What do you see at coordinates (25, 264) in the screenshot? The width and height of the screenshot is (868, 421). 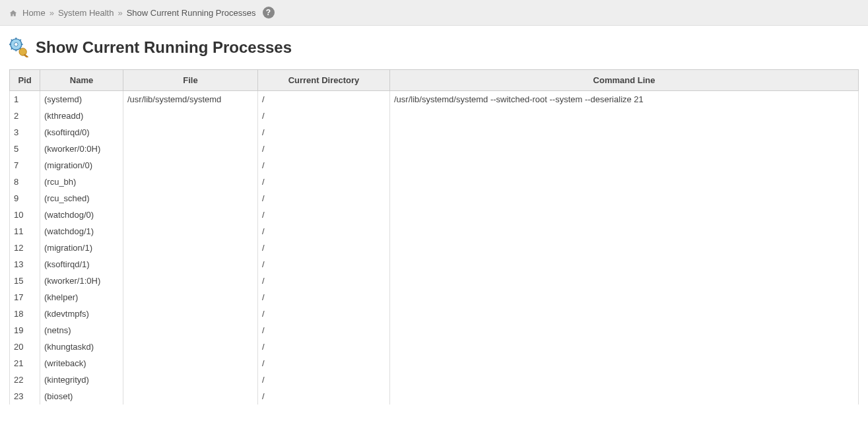 I see `cell-pid: 13` at bounding box center [25, 264].